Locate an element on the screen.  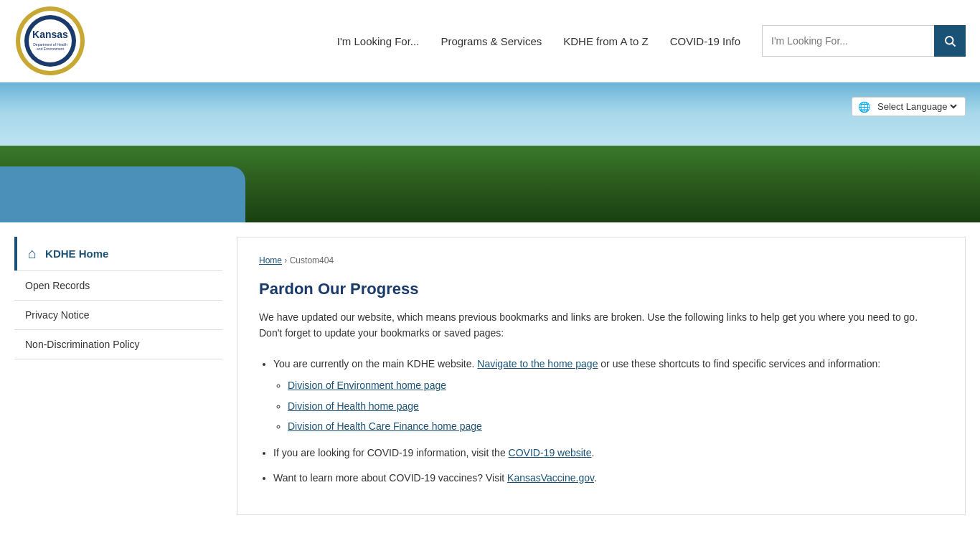
site-header: Kansas Department of Health and Environm… is located at coordinates (490, 42).